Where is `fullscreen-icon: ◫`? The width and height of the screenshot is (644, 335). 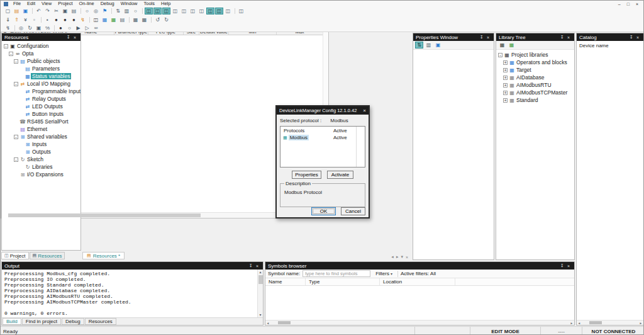
fullscreen-icon: ◫ is located at coordinates (242, 11).